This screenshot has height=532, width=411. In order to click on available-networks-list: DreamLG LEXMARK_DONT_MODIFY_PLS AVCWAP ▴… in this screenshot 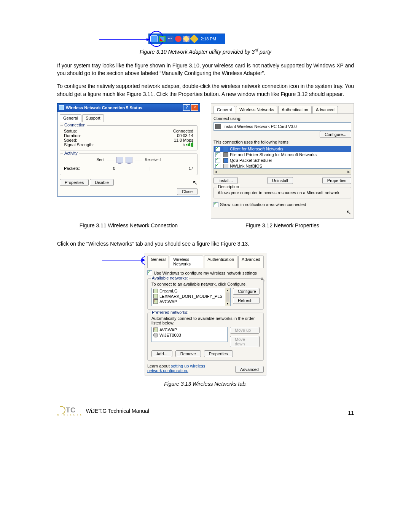, I will do `click(191, 297)`.